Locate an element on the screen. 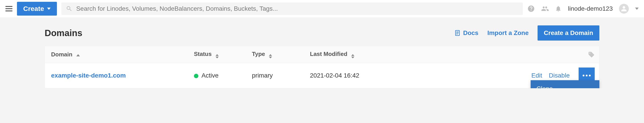 The height and width of the screenshot is (123, 644). avatar is located at coordinates (624, 8).